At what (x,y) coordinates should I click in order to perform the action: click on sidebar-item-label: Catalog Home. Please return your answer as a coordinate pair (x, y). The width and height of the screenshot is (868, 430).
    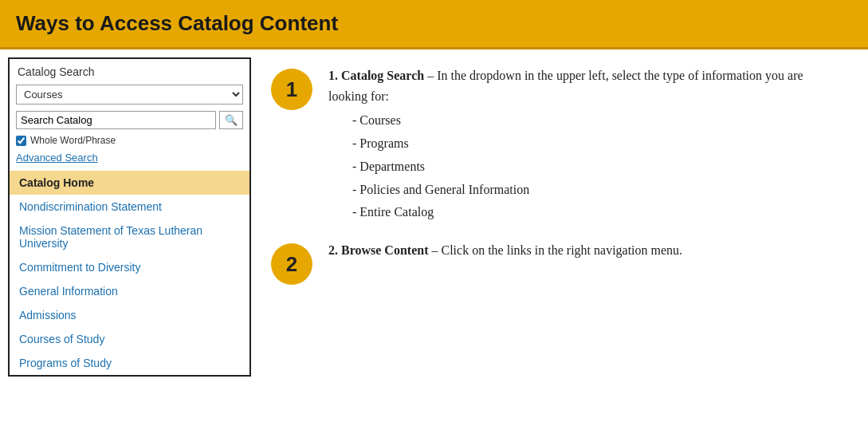
    Looking at the image, I should click on (129, 183).